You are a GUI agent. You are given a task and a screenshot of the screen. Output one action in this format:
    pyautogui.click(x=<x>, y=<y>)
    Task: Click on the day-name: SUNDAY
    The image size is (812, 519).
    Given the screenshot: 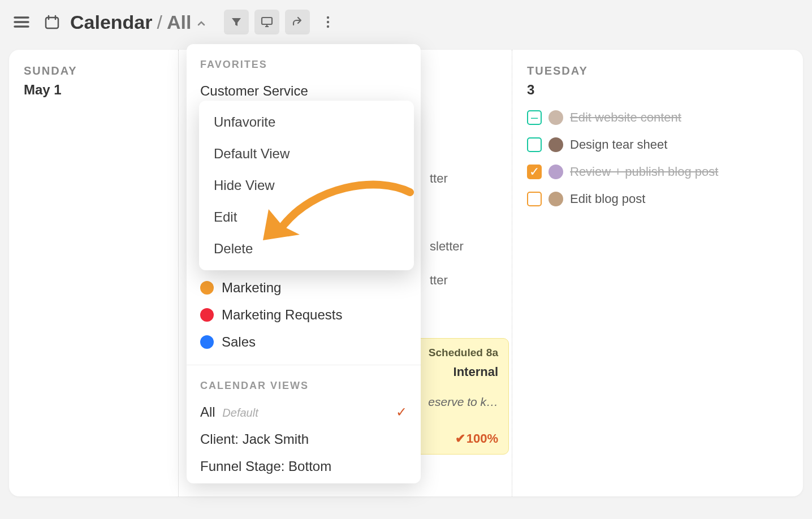 What is the action you would take?
    pyautogui.click(x=94, y=71)
    